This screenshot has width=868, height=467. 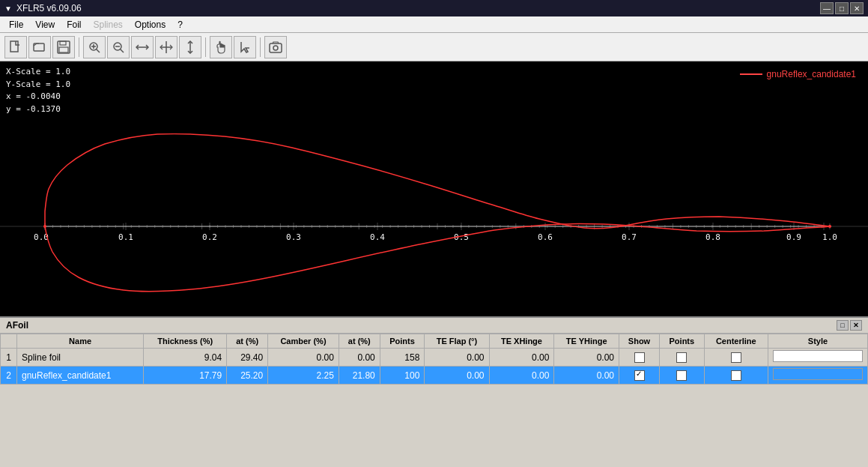 What do you see at coordinates (150, 25) in the screenshot?
I see `menu-options: Options` at bounding box center [150, 25].